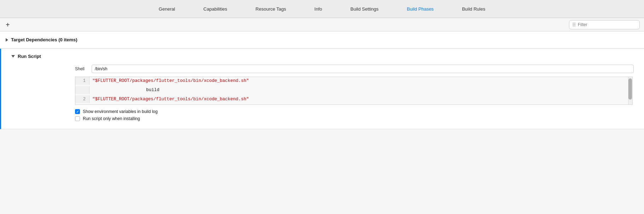 Image resolution: width=644 pixels, height=214 pixels. I want to click on install-only-checkbox-row: Run script only when installing, so click(357, 119).